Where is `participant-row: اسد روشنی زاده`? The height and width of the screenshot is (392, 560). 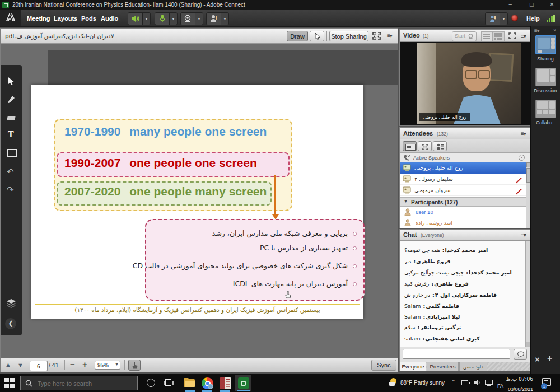
participant-row: اسد روشنی زاده is located at coordinates (463, 223).